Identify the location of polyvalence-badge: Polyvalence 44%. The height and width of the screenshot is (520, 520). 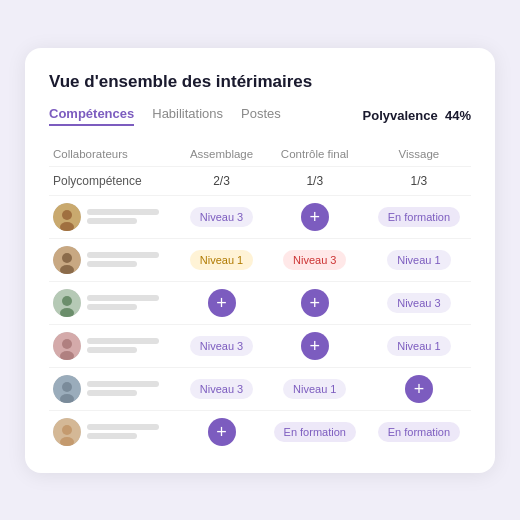
(417, 116).